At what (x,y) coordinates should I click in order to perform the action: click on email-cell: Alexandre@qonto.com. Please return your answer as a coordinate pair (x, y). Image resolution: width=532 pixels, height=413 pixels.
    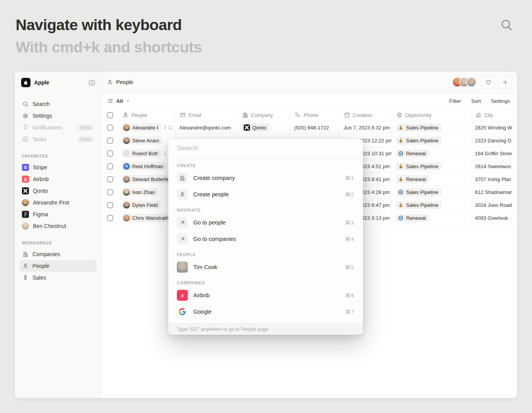
    Looking at the image, I should click on (207, 127).